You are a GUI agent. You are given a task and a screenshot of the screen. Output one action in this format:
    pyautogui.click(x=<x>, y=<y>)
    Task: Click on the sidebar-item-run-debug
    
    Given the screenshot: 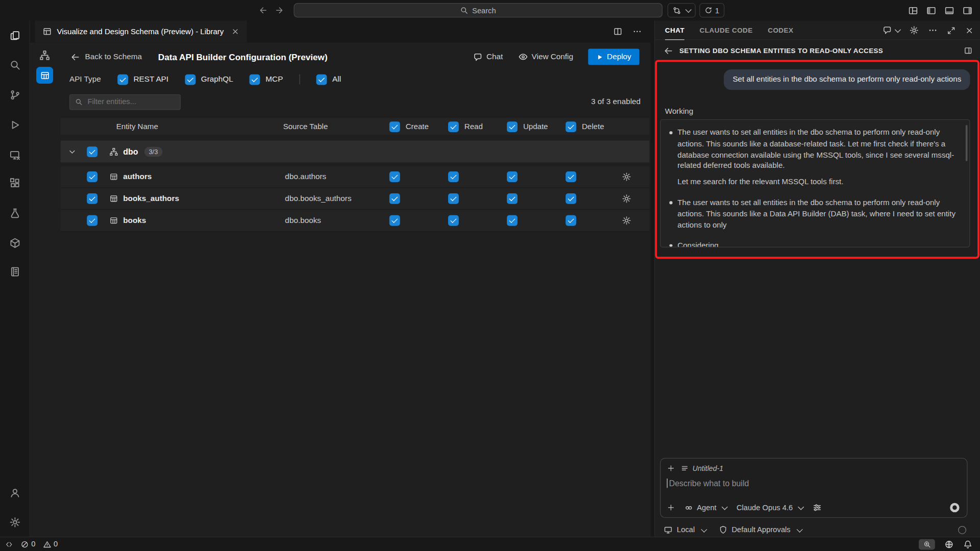 What is the action you would take?
    pyautogui.click(x=15, y=125)
    